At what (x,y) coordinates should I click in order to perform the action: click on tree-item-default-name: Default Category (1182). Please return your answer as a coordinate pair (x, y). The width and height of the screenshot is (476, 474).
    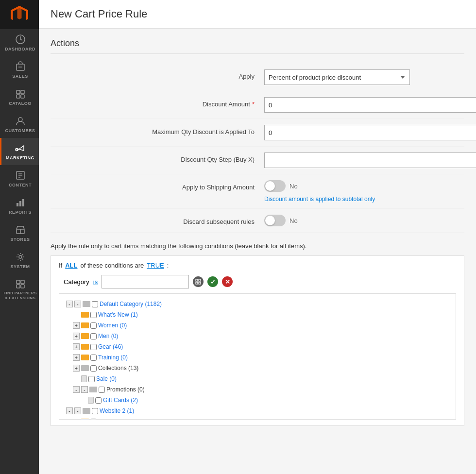
    Looking at the image, I should click on (131, 304).